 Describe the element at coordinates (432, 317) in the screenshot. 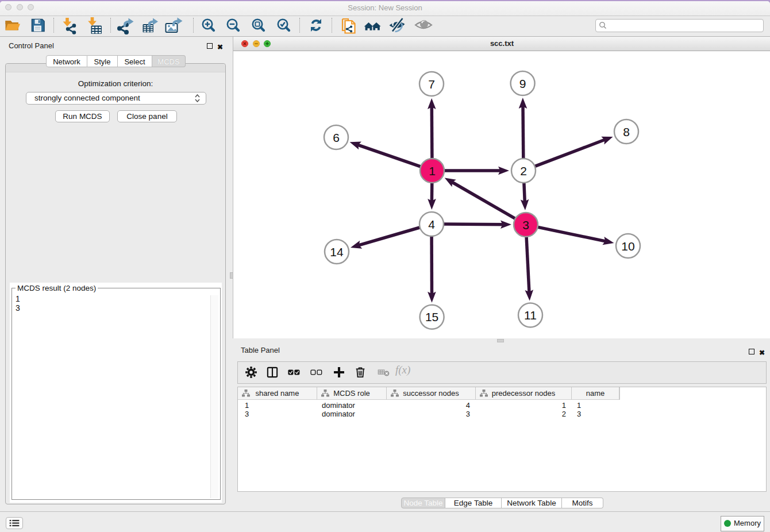

I see `svg-text: 15` at that location.